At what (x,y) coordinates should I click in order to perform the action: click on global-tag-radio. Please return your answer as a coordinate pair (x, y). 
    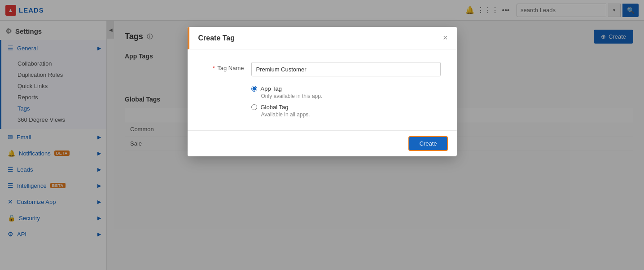
    Looking at the image, I should click on (254, 107).